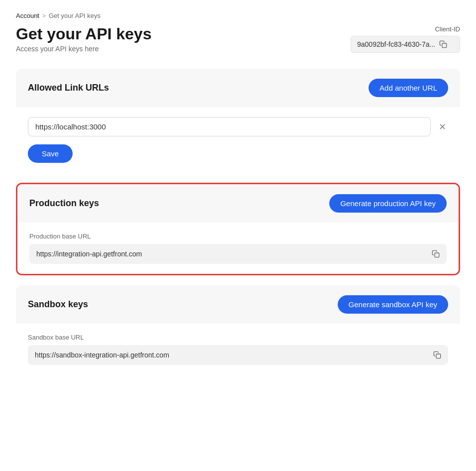 This screenshot has width=476, height=471. I want to click on sandbox-keys-body: Sandbox base URL https://sandbox-integra…, so click(238, 350).